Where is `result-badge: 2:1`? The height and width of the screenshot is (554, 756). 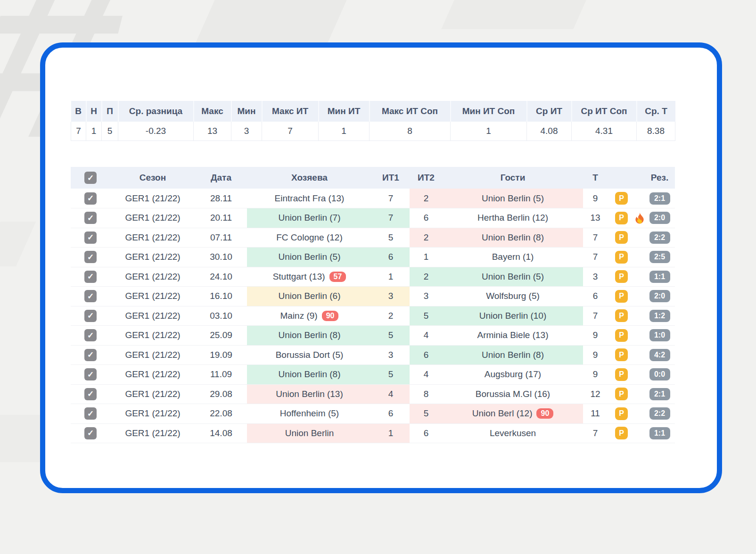 result-badge: 2:1 is located at coordinates (660, 198).